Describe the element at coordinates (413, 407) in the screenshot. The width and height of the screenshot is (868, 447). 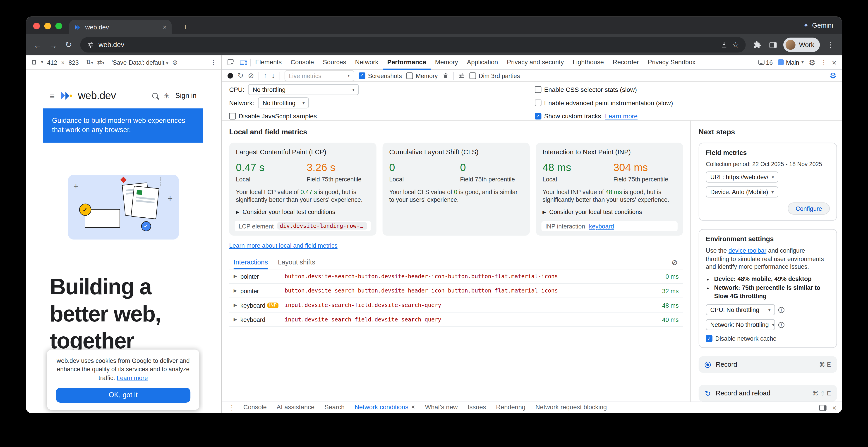
I see `drawer-tab-close-icon: ×` at that location.